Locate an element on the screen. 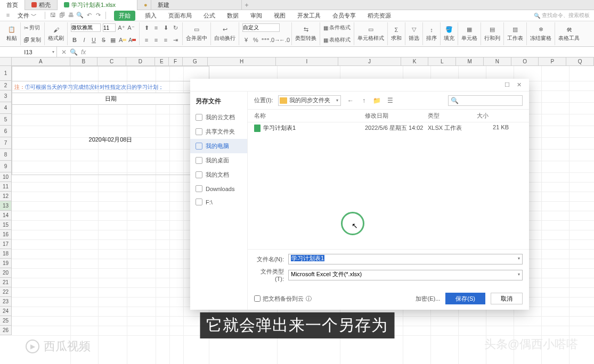  row-header-4: 4 is located at coordinates (5, 108).